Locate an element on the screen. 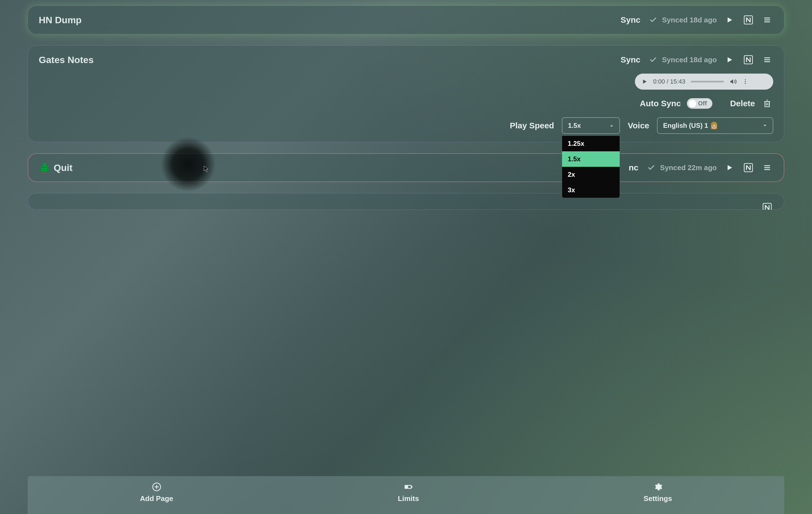 The image size is (812, 514). page-card-partial is located at coordinates (406, 202).